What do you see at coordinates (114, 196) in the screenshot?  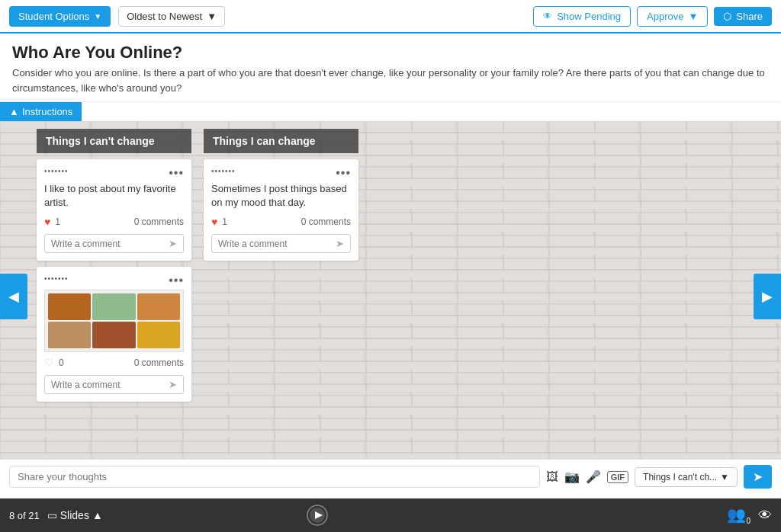 I see `card-1-text: I like to post about my favorite artist.` at bounding box center [114, 196].